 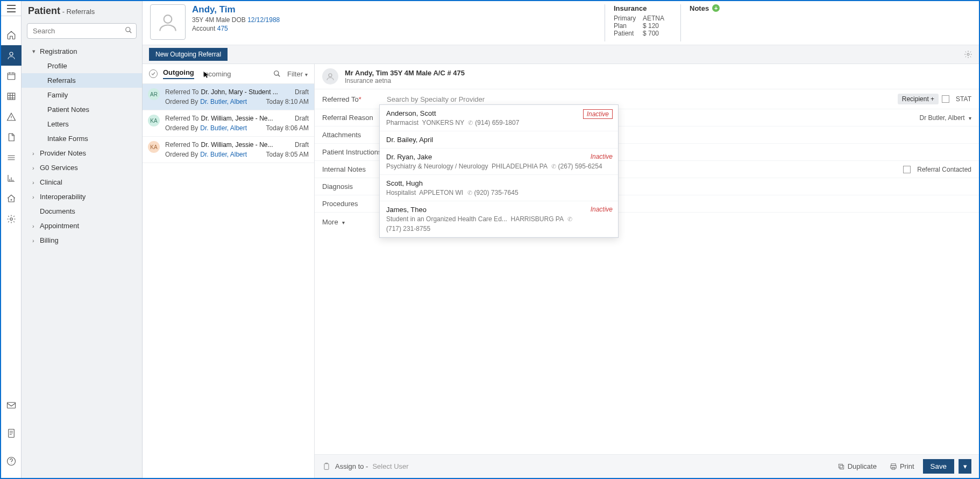 I want to click on provider-option: Anderson, ScottPharmacist YONKERS NY ✆ (…, so click(x=499, y=118).